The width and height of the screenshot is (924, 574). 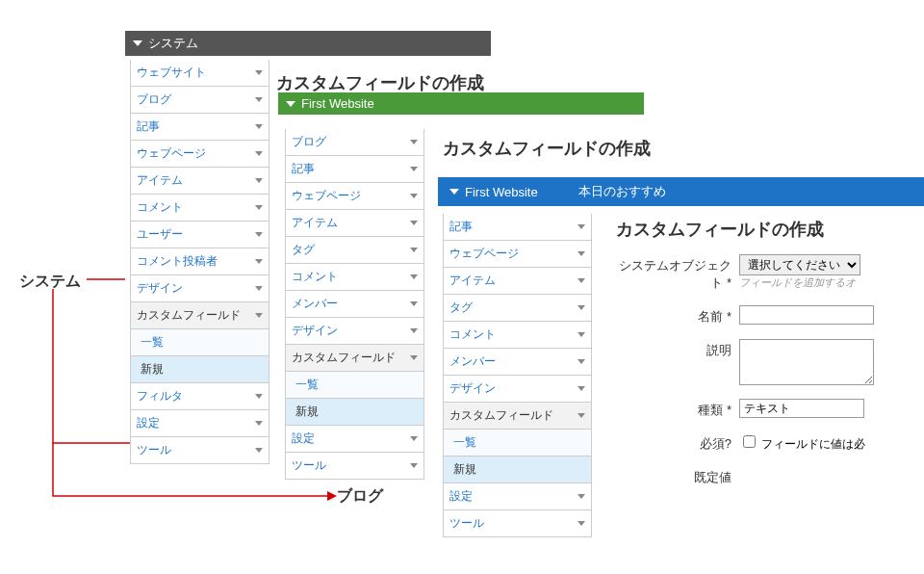 What do you see at coordinates (173, 43) in the screenshot?
I see `header-label: システム` at bounding box center [173, 43].